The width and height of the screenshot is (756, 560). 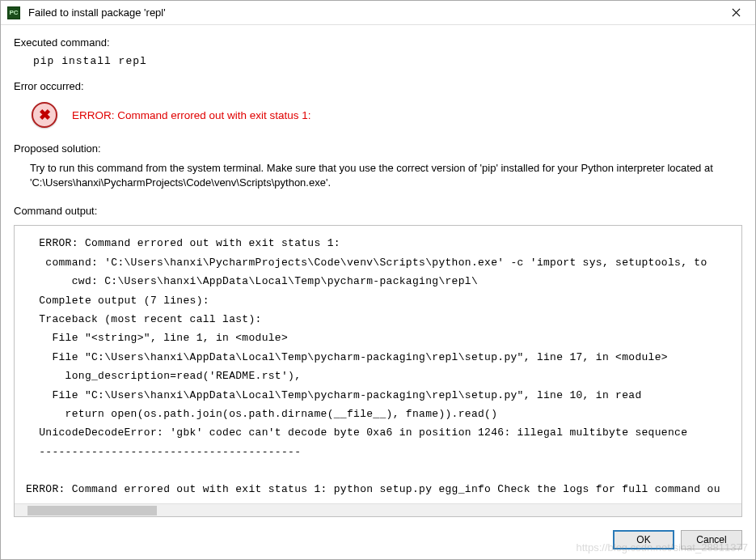 What do you see at coordinates (378, 149) in the screenshot?
I see `proposed-solution-label: Proposed solution:` at bounding box center [378, 149].